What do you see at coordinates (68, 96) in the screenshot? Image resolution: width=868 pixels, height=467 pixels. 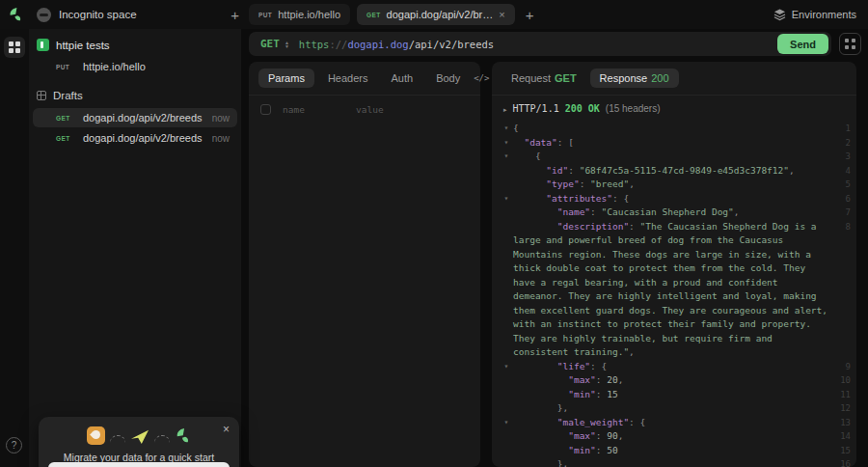 I see `drafts-label: Drafts` at bounding box center [68, 96].